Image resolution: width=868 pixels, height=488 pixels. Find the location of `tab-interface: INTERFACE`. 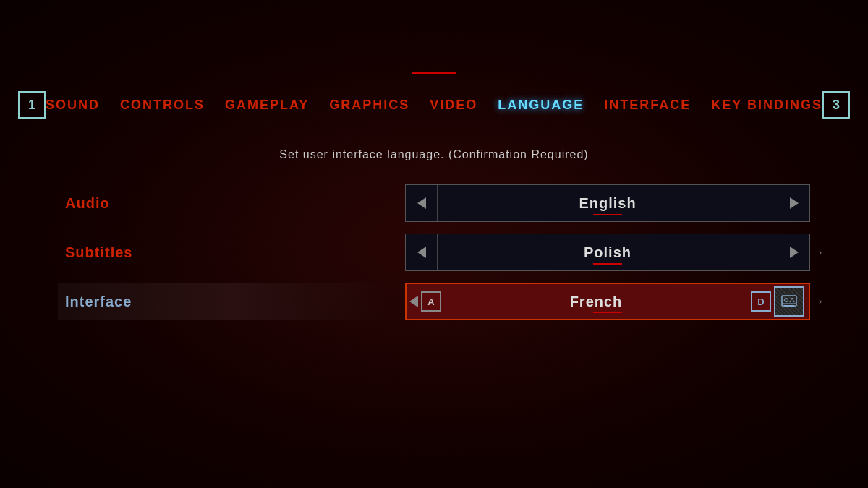

tab-interface: INTERFACE is located at coordinates (647, 106).